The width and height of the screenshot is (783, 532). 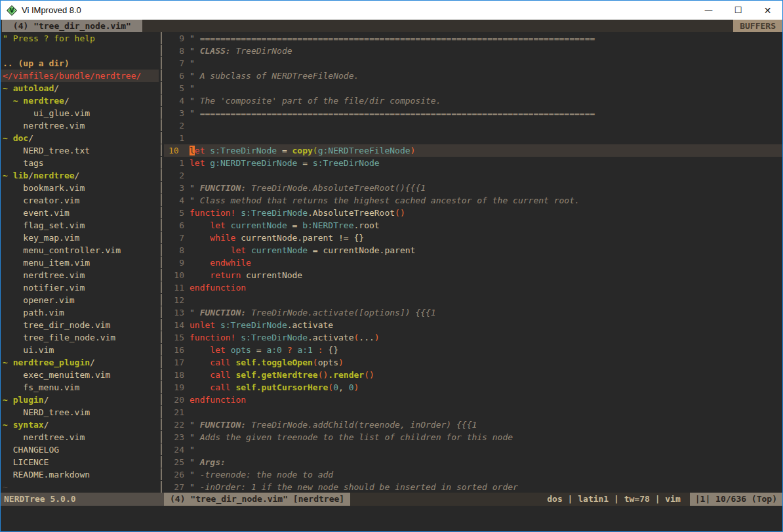 What do you see at coordinates (80, 350) in the screenshot?
I see `tree-item: ui.vim` at bounding box center [80, 350].